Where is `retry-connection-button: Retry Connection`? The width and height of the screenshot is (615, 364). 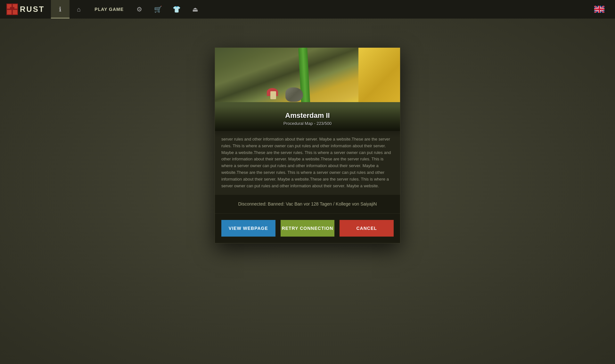 retry-connection-button: Retry Connection is located at coordinates (308, 228).